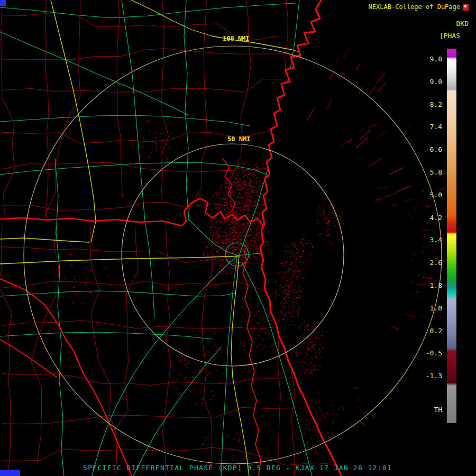  What do you see at coordinates (237, 468) in the screenshot?
I see `product-caption: SPECIFIC DIFFERENTIAL PHASE (KDP) 0.5 DE…` at bounding box center [237, 468].